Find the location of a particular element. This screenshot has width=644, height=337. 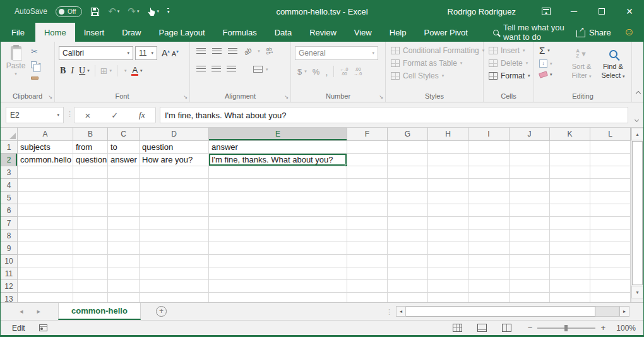

cell-J6 is located at coordinates (530, 211).